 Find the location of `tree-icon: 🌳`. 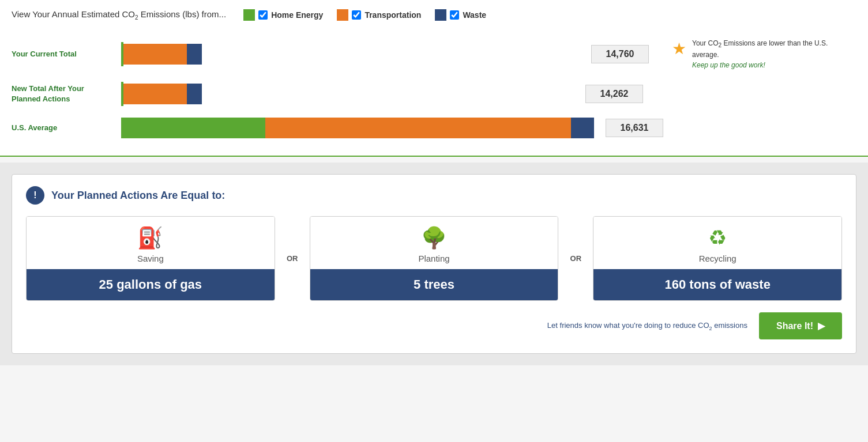

tree-icon: 🌳 is located at coordinates (434, 238).